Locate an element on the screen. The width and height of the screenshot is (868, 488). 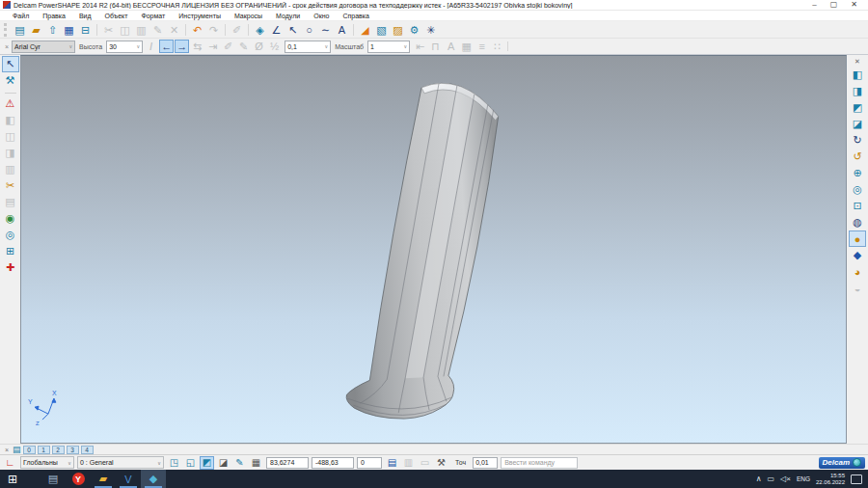
fraction-icon: ½ is located at coordinates (274, 46).